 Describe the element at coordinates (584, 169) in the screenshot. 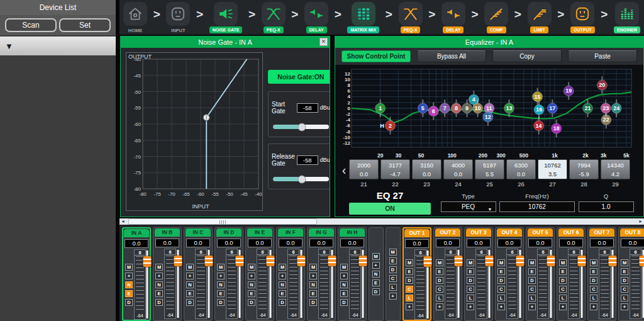

I see `band-cell-28: 7994-5.9` at that location.